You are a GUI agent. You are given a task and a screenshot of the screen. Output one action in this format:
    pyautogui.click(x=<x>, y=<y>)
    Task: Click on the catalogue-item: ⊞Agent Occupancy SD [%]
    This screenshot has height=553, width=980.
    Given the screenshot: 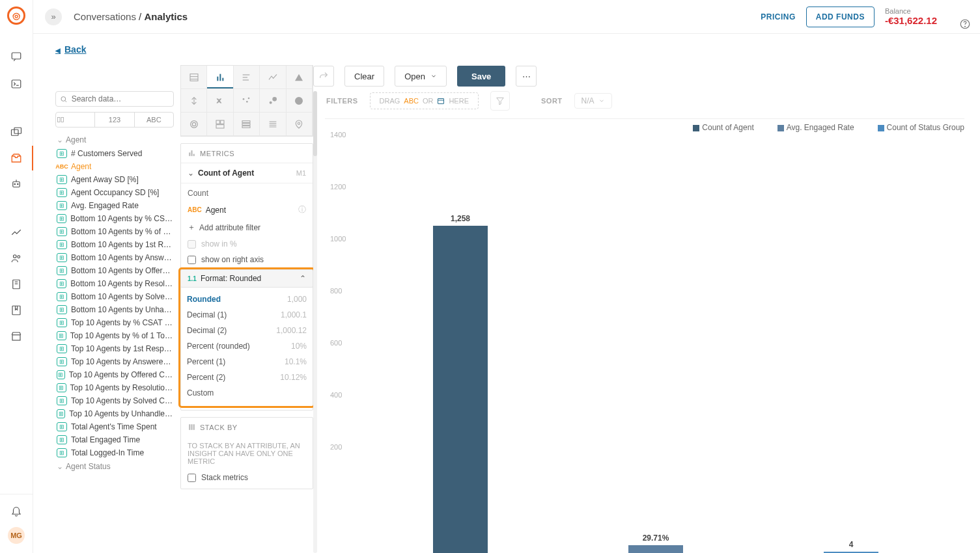 What is the action you would take?
    pyautogui.click(x=115, y=193)
    